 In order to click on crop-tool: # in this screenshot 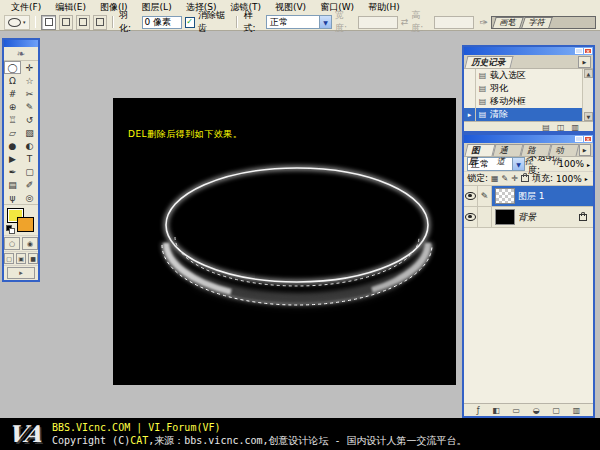, I will do `click(12, 94)`.